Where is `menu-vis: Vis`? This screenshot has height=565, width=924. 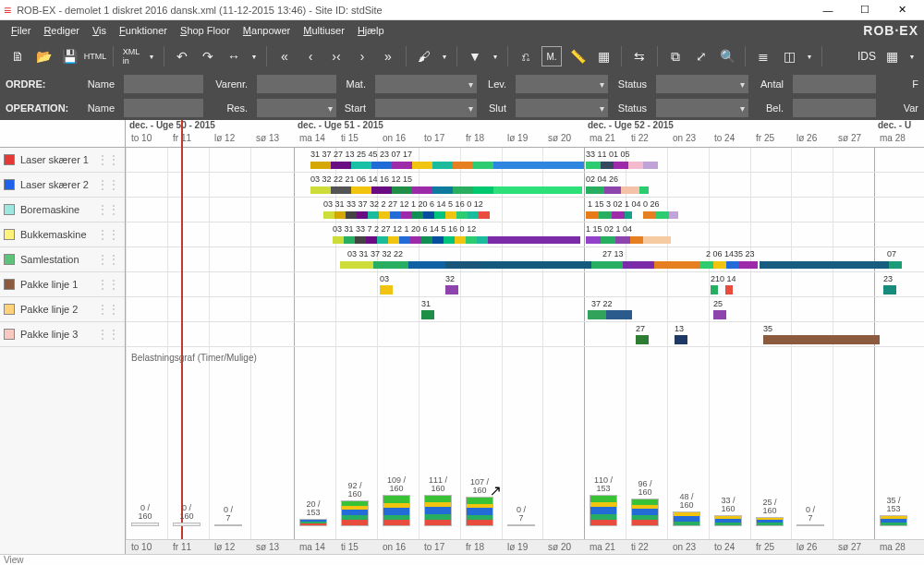
menu-vis: Vis is located at coordinates (100, 30).